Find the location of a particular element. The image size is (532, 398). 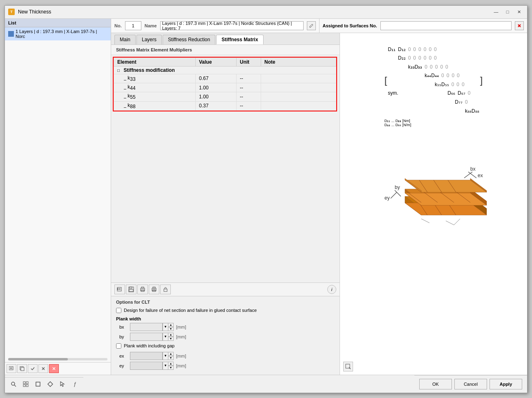

collapse-icon: □ is located at coordinates (118, 70).